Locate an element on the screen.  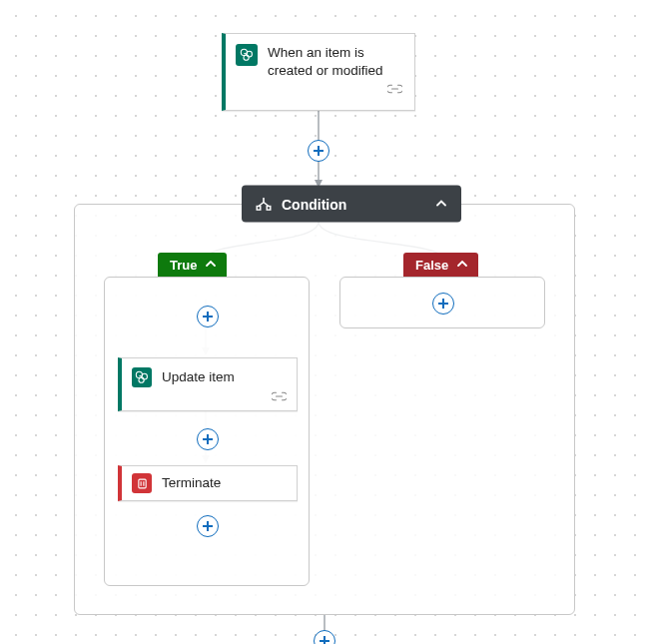
add-action-button-true-bottom is located at coordinates (208, 526).